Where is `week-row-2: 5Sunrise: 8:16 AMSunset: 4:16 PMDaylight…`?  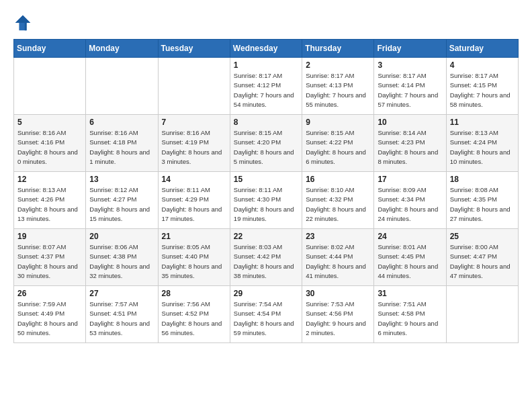 week-row-2: 5Sunrise: 8:16 AMSunset: 4:16 PMDaylight… is located at coordinates (266, 144).